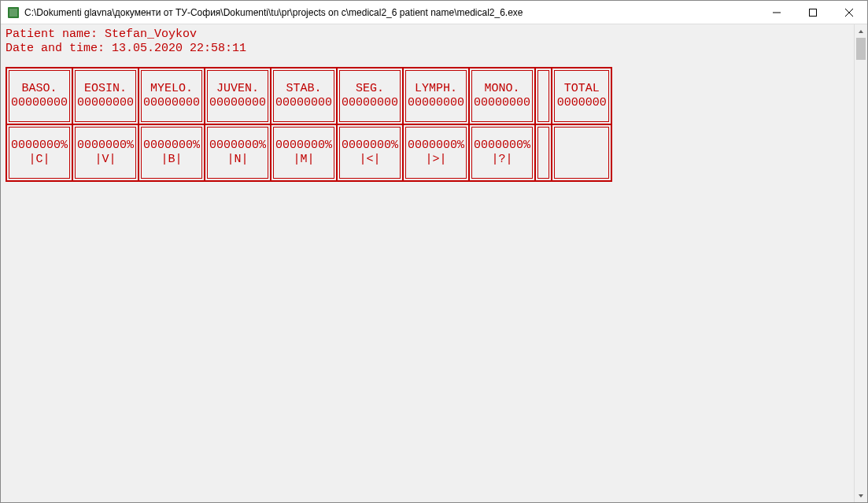 This screenshot has width=868, height=503. What do you see at coordinates (849, 13) in the screenshot?
I see `close-button` at bounding box center [849, 13].